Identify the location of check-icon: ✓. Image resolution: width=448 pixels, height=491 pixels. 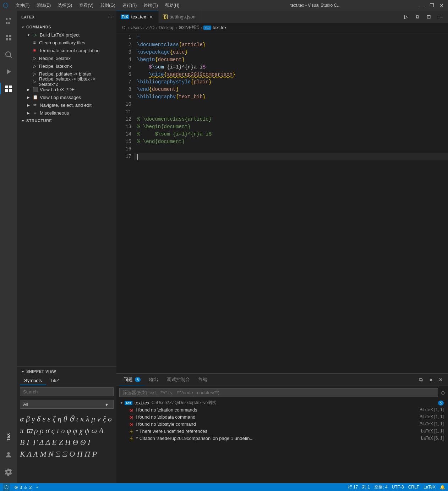
(38, 487).